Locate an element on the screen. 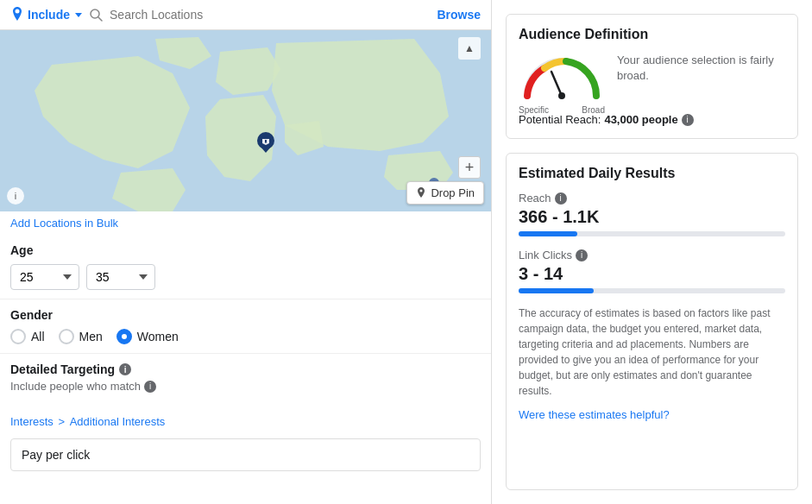 This screenshot has height=504, width=812. age-section: Age 25 18 21 30 35 40 45 50 55 65+ 35 18… is located at coordinates (245, 268).